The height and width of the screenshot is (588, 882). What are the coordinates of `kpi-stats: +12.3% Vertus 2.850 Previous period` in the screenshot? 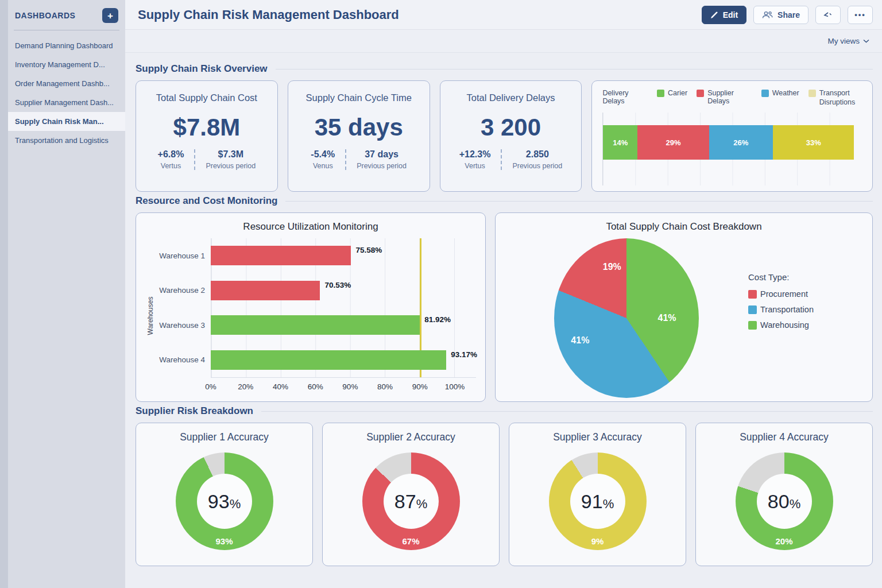 It's located at (511, 160).